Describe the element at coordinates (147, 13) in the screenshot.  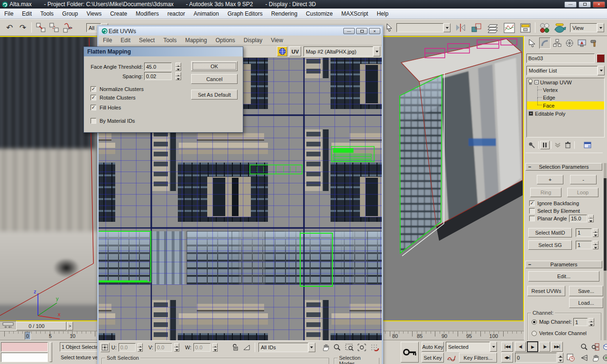
I see `menu-modifiers: Modifiers` at that location.